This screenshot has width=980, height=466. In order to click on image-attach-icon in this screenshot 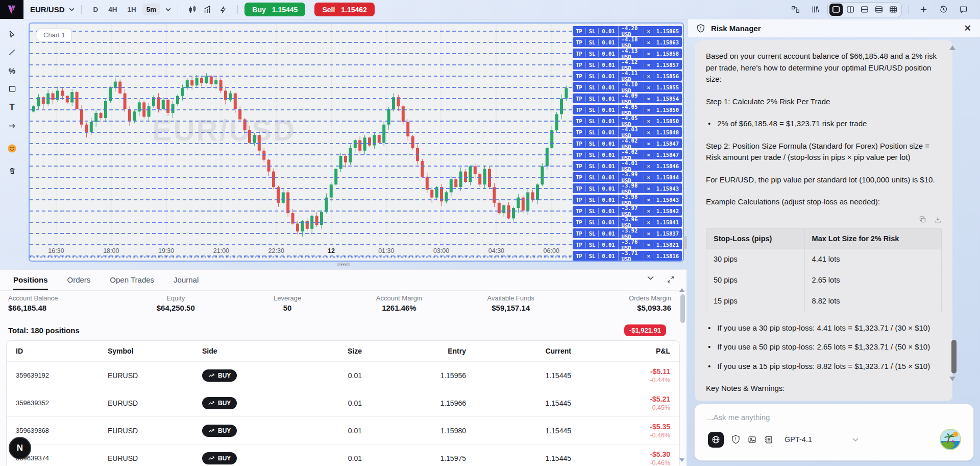, I will do `click(752, 439)`.